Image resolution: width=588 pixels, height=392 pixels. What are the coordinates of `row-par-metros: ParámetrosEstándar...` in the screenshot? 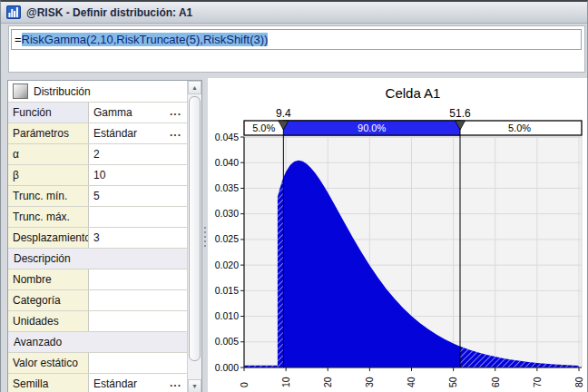 It's located at (98, 134).